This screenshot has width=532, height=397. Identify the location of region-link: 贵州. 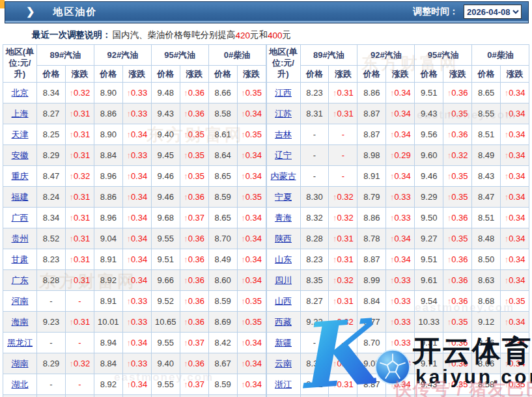
(20, 238).